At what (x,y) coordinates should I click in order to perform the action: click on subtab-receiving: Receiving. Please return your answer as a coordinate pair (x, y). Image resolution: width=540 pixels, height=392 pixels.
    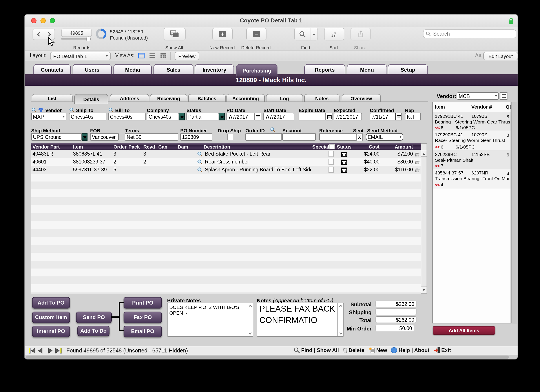
    Looking at the image, I should click on (169, 98).